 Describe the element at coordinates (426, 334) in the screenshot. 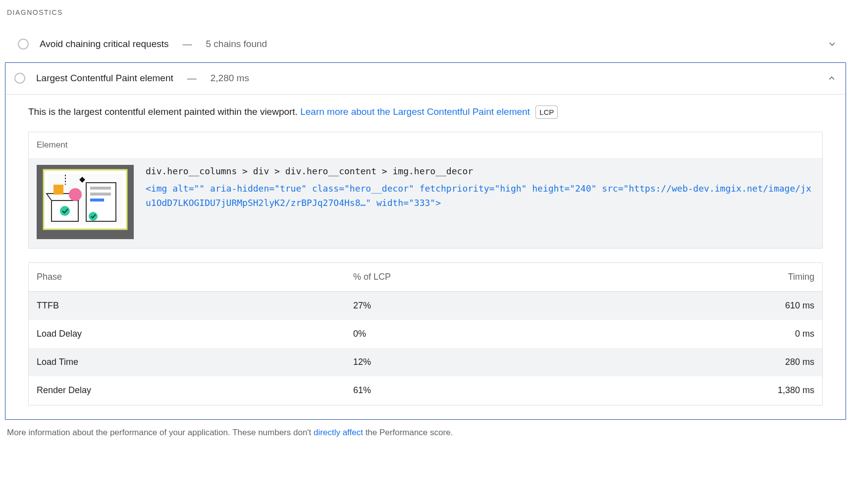

I see `table-row: Load Delay 0% 0 ms` at that location.